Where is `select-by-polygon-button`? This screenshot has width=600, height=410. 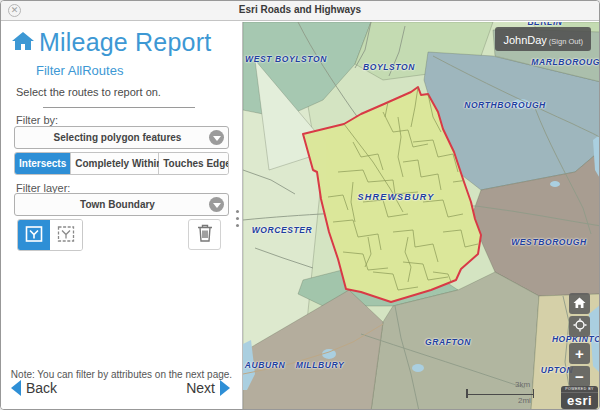 select-by-polygon-button is located at coordinates (34, 235).